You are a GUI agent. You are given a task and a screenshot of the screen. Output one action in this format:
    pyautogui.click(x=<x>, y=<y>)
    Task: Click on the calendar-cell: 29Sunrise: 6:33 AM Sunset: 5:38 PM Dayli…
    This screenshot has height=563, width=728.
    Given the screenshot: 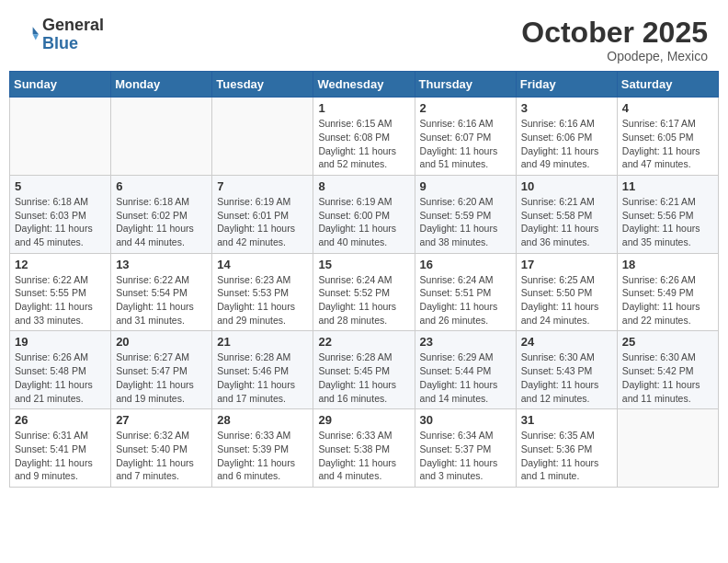 What is the action you would take?
    pyautogui.click(x=364, y=449)
    